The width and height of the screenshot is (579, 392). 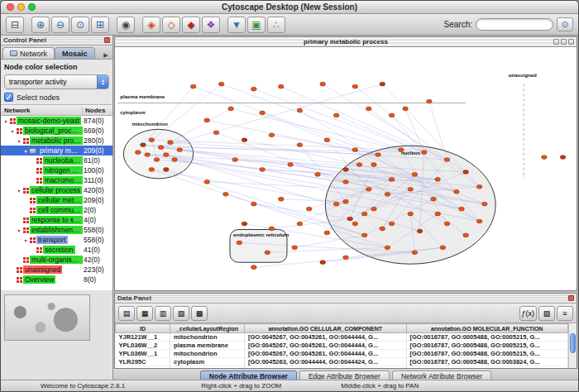 I want to click on minimize-button, so click(x=22, y=7).